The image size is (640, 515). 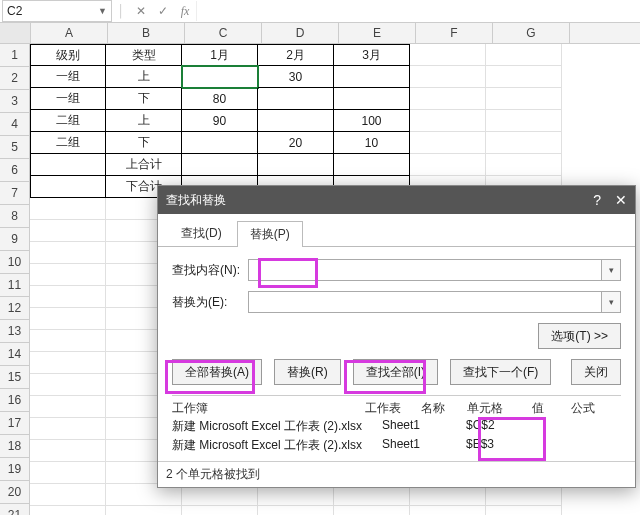 What do you see at coordinates (378, 33) in the screenshot?
I see `col-header: E` at bounding box center [378, 33].